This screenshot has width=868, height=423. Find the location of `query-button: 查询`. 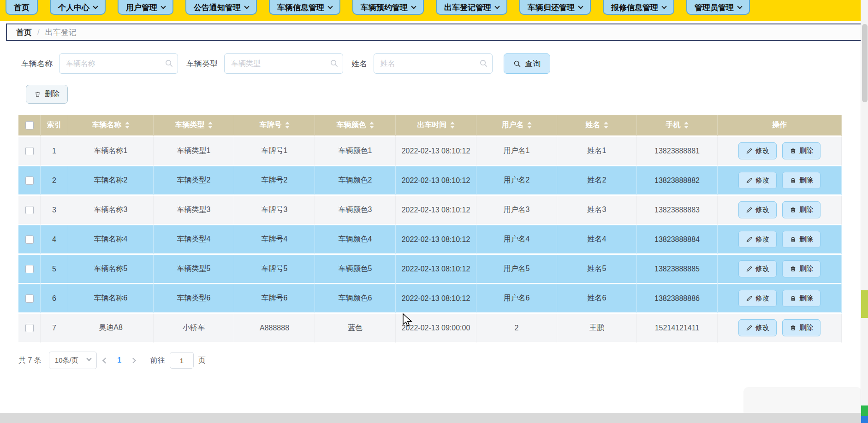

query-button: 查询 is located at coordinates (527, 64).